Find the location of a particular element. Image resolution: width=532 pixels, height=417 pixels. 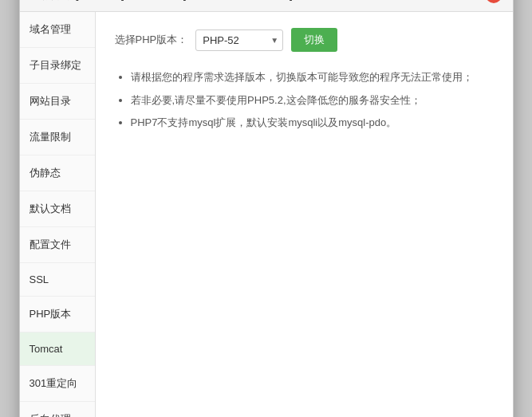

sidebar-item-webdir: 网站目录 is located at coordinates (57, 102).